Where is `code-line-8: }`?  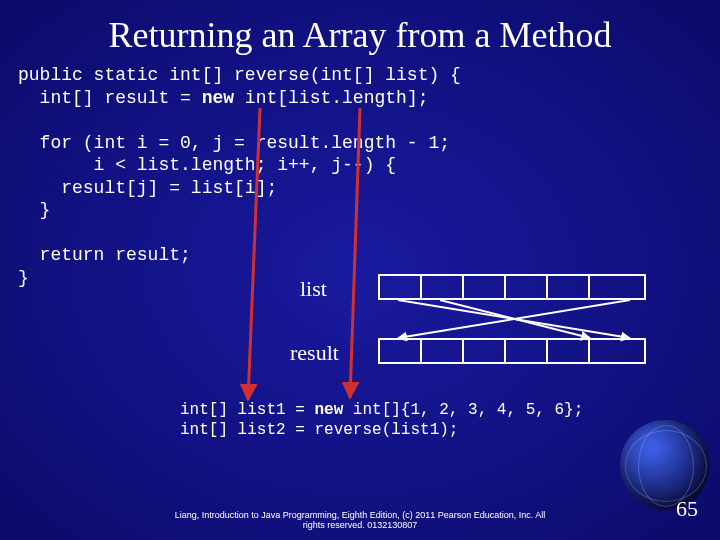
code-line-8: } is located at coordinates (24, 278).